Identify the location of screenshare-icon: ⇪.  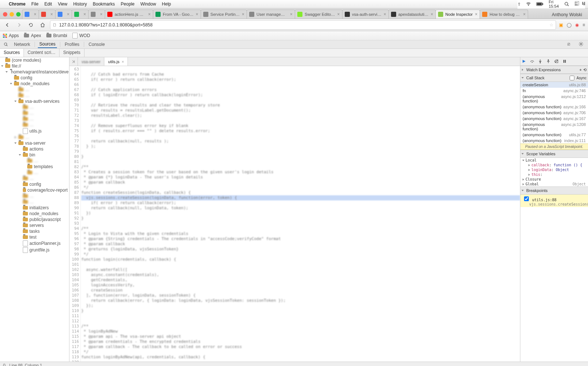
(519, 4).